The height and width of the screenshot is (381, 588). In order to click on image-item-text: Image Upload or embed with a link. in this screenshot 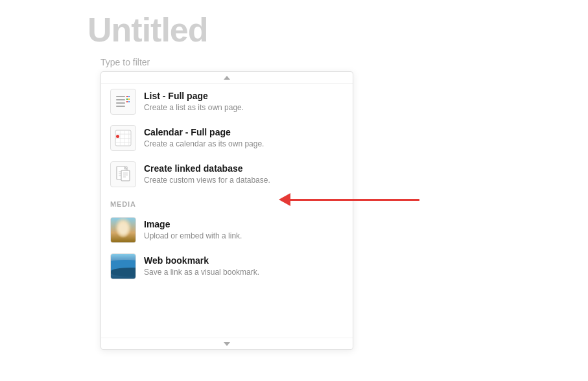, I will do `click(193, 230)`.